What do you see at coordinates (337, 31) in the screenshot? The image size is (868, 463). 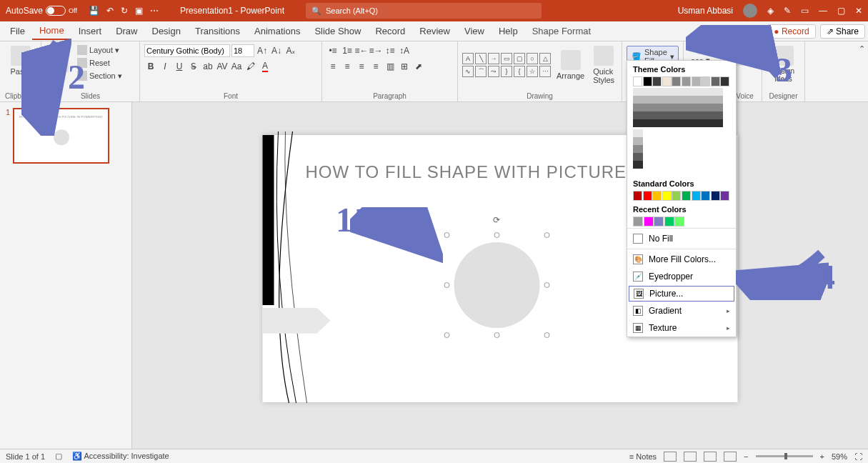 I see `tab-slide-show: Slide Show` at bounding box center [337, 31].